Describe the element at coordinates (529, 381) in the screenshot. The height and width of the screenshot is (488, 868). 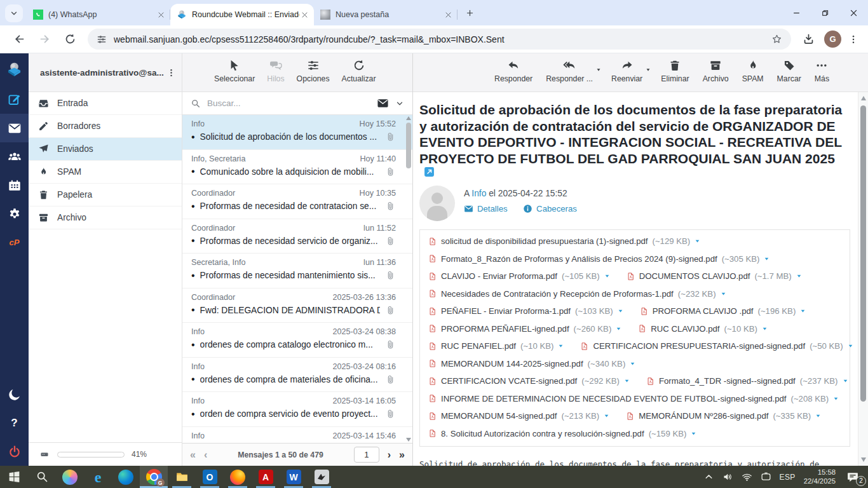
I see `attachment-item: CERTIFICACION VCATE-signed.pdf(~292 KB)` at that location.